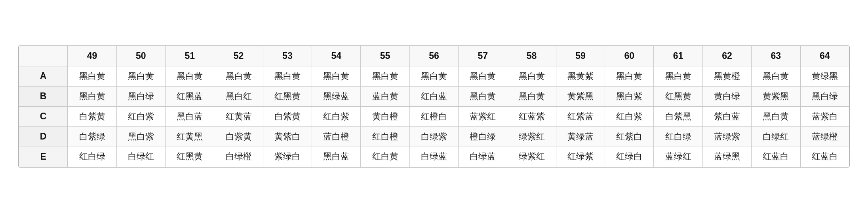 Image resolution: width=868 pixels, height=213 pixels. What do you see at coordinates (44, 56) in the screenshot?
I see `header-empty` at bounding box center [44, 56].